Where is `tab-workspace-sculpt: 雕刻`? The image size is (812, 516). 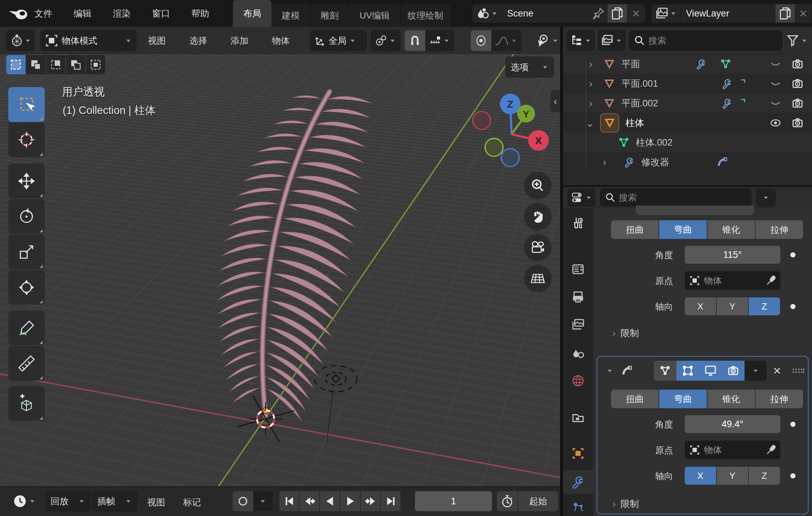 tab-workspace-sculpt: 雕刻 is located at coordinates (330, 15).